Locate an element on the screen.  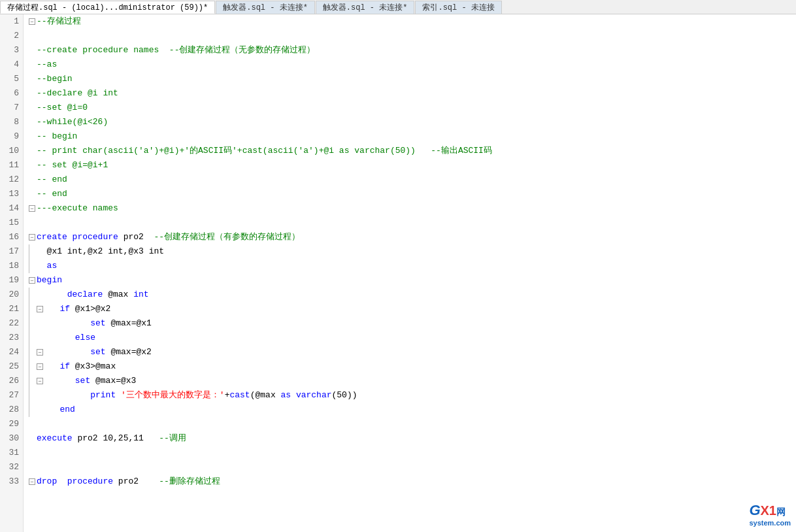
watermark: GX1网 system.com is located at coordinates (770, 514).